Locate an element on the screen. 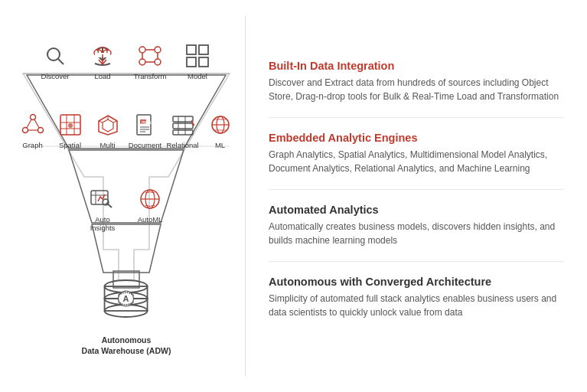 The height and width of the screenshot is (392, 587). feature-desc-2: Graph Analytics, Spatial Analytics, Mult… is located at coordinates (416, 162).